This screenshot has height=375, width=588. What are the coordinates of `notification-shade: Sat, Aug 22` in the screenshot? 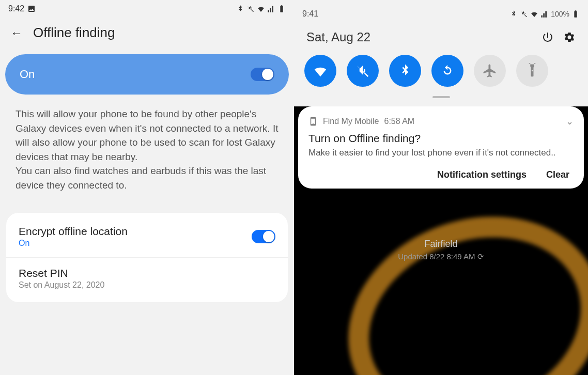 It's located at (441, 64).